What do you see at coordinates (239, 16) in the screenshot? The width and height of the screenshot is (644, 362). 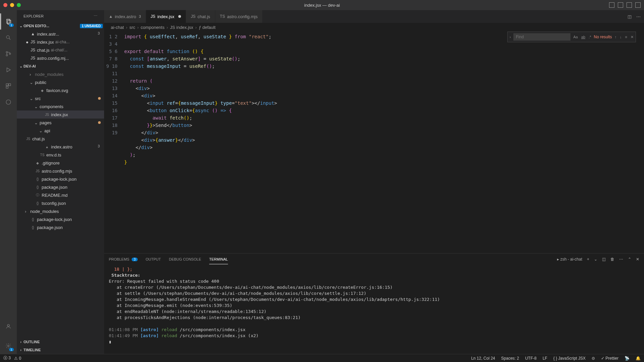 I see `editor-tab: TSastro.config.mjs` at bounding box center [239, 16].